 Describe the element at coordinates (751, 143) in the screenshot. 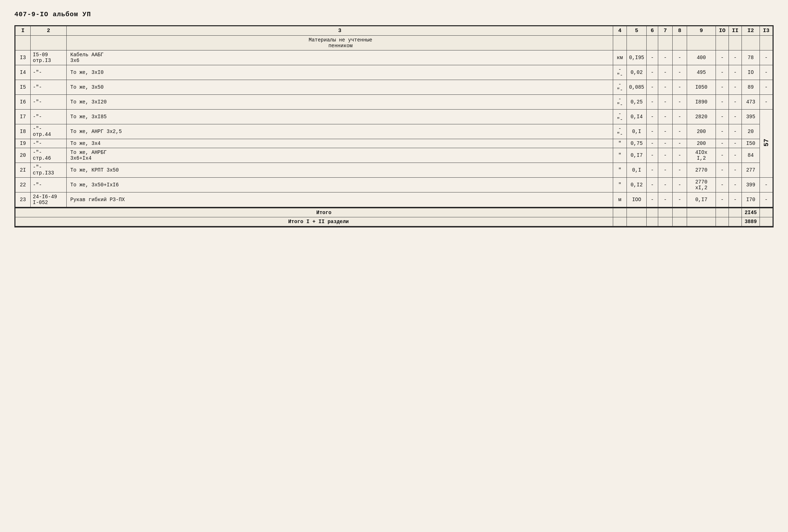

I see `table-cell: Ι50` at that location.